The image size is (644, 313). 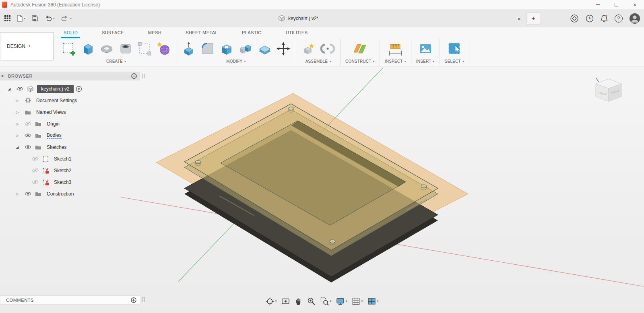 I want to click on shell-button, so click(x=227, y=49).